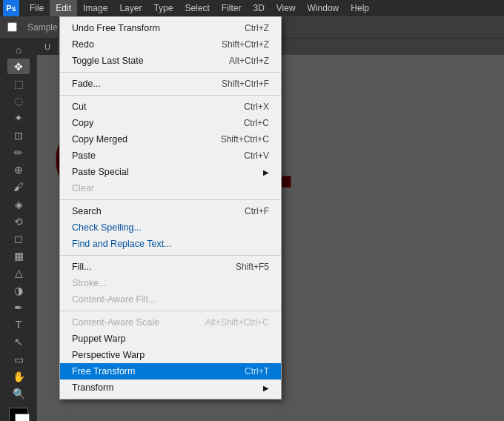  What do you see at coordinates (19, 205) in the screenshot?
I see `toolbar-stamp-icon: ◈` at bounding box center [19, 205].